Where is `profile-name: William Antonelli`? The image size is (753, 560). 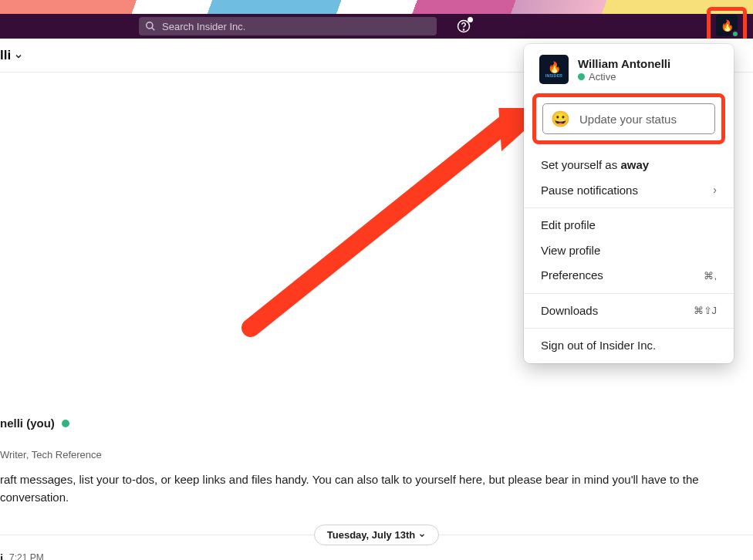 profile-name: William Antonelli is located at coordinates (624, 63).